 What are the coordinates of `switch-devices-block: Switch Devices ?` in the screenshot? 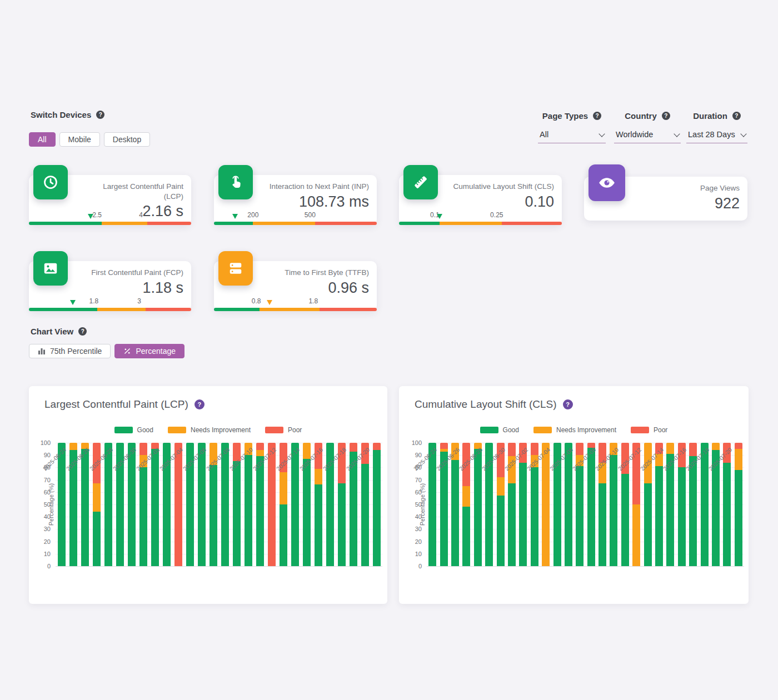 It's located at (68, 114).